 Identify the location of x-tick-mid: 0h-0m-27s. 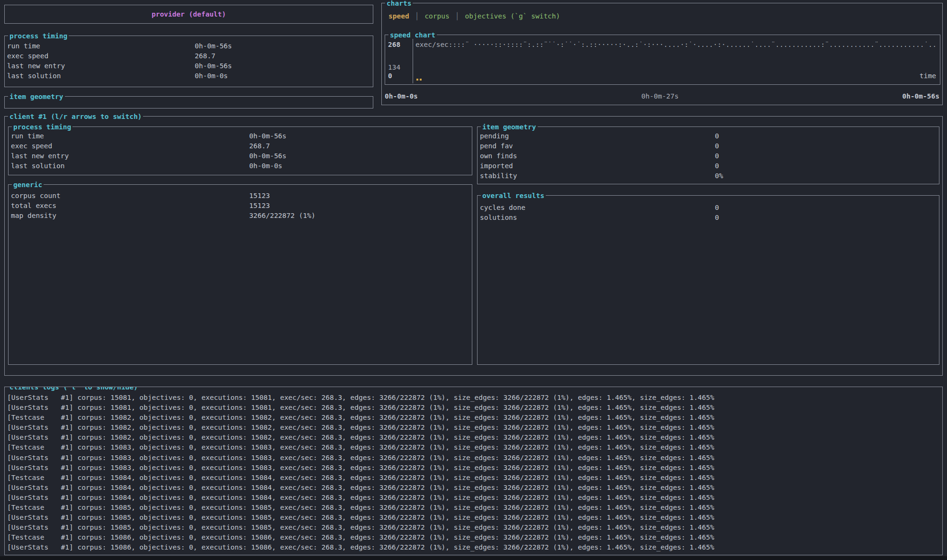
(660, 97).